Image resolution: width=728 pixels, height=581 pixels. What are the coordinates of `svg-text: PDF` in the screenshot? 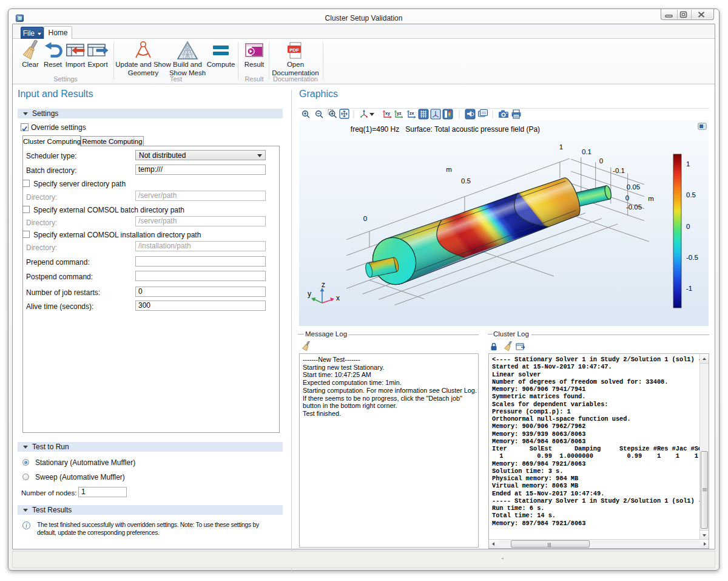 It's located at (294, 50).